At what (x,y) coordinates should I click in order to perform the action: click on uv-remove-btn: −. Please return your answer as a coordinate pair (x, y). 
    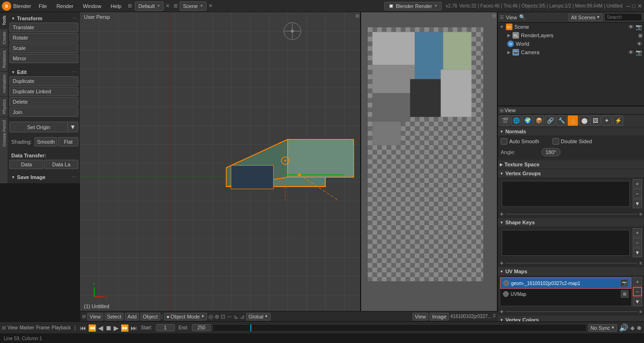
    Looking at the image, I should click on (637, 292).